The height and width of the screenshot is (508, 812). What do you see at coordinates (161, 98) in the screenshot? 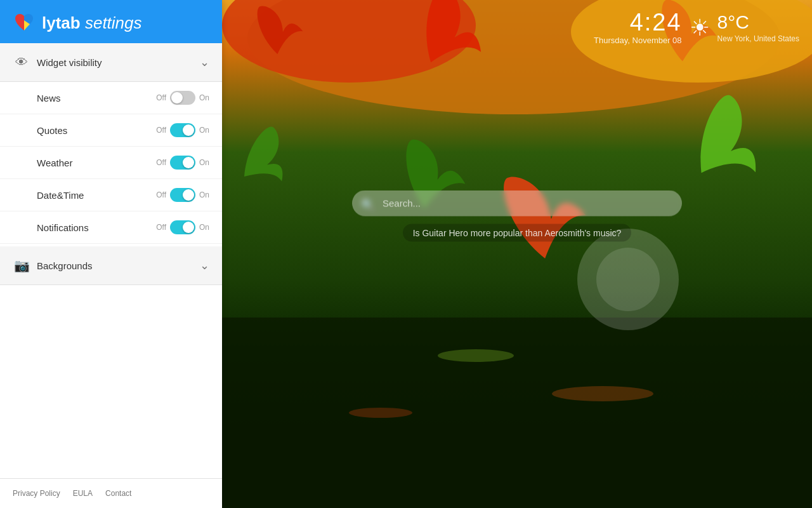
I see `news-off-label: Off` at bounding box center [161, 98].